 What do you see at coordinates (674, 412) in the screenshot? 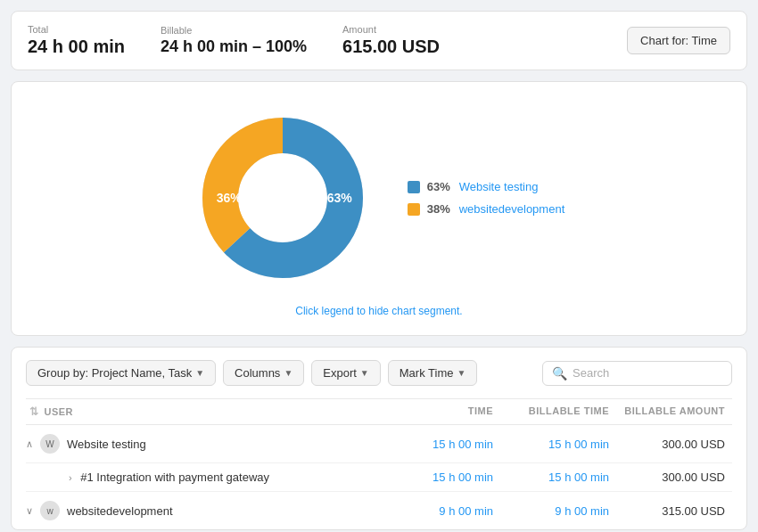
I see `th-billable-amount: BILLABLE AMOUNT` at bounding box center [674, 412].